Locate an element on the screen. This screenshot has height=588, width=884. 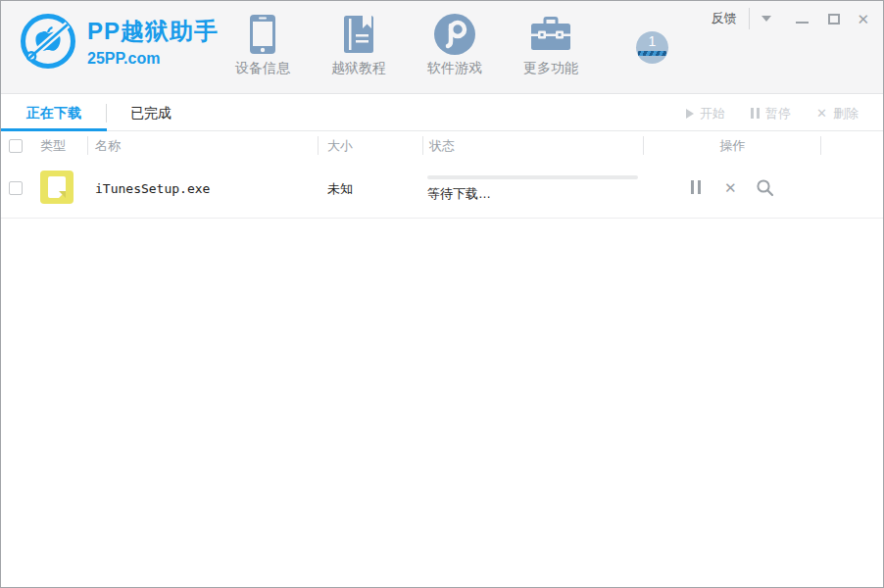
nav-item-software-games: 软件游戏 is located at coordinates (455, 44).